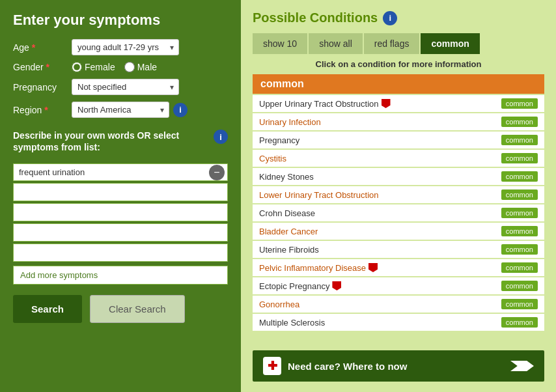 This screenshot has height=392, width=556. I want to click on condition-badge-11: common, so click(520, 304).